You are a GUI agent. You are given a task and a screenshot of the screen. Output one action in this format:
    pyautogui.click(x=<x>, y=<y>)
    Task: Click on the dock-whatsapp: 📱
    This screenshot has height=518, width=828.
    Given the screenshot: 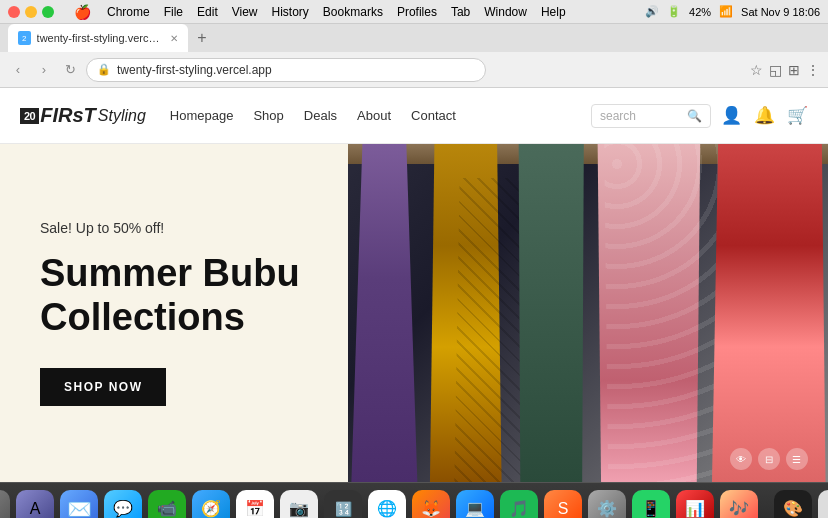 What is the action you would take?
    pyautogui.click(x=651, y=504)
    